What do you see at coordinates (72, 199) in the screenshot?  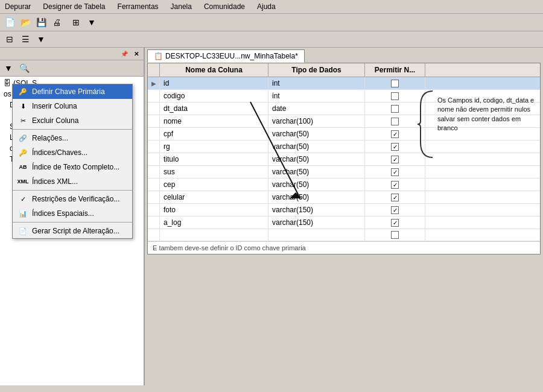 I see `context-menu-item-restricoes: ✓ Restrições de Verificação...` at bounding box center [72, 199].